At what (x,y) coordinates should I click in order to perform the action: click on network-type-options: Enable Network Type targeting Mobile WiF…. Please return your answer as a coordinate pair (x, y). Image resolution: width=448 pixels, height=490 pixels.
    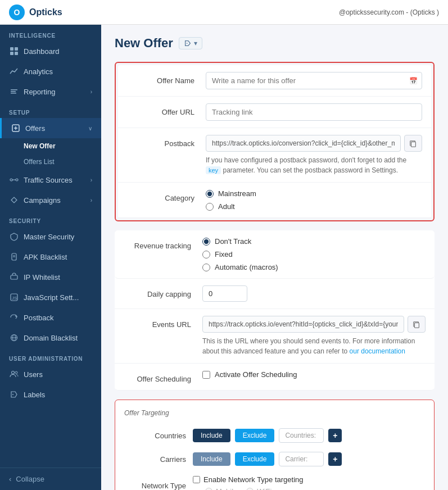
    Looking at the image, I should click on (248, 483).